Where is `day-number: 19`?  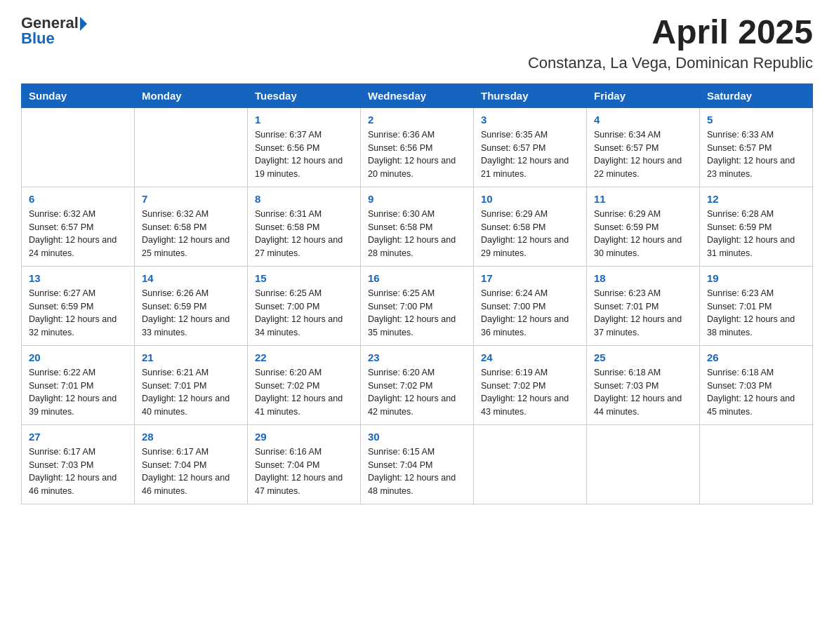
day-number: 19 is located at coordinates (756, 278).